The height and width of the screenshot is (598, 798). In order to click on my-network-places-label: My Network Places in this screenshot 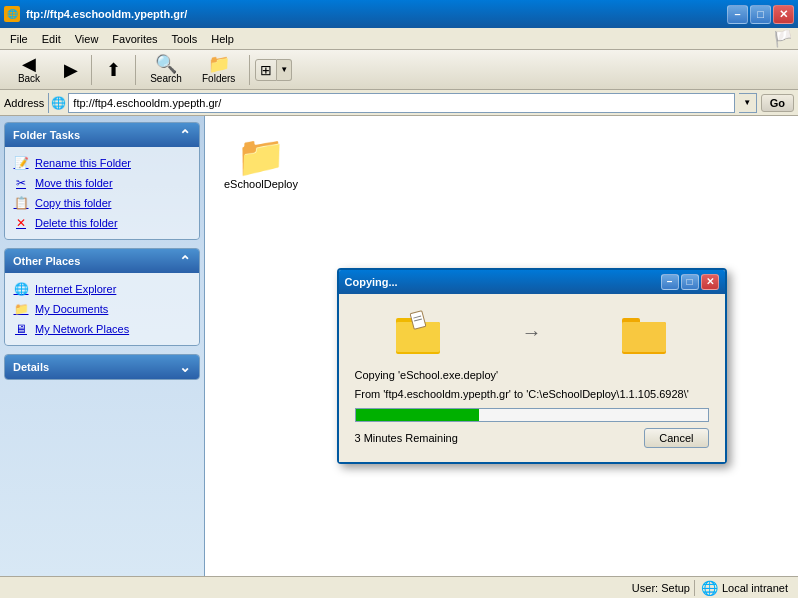, I will do `click(82, 329)`.